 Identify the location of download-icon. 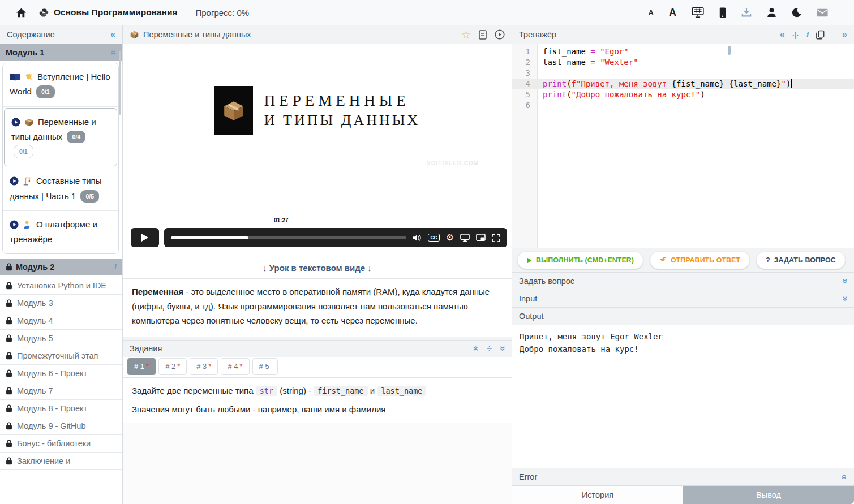
(746, 12).